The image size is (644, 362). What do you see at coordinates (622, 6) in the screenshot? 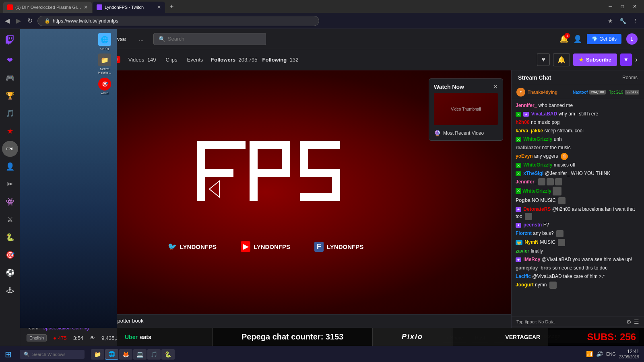
I see `maximize-button: □` at bounding box center [622, 6].